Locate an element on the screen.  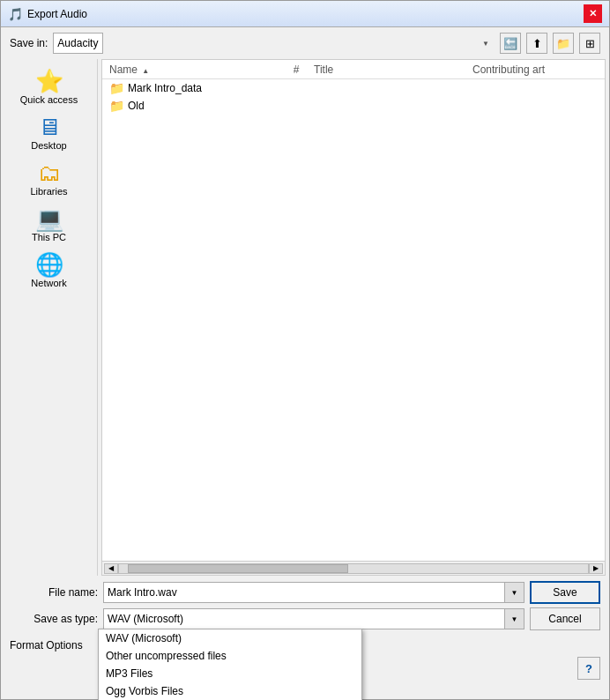
view-button: ⊞ is located at coordinates (590, 43).